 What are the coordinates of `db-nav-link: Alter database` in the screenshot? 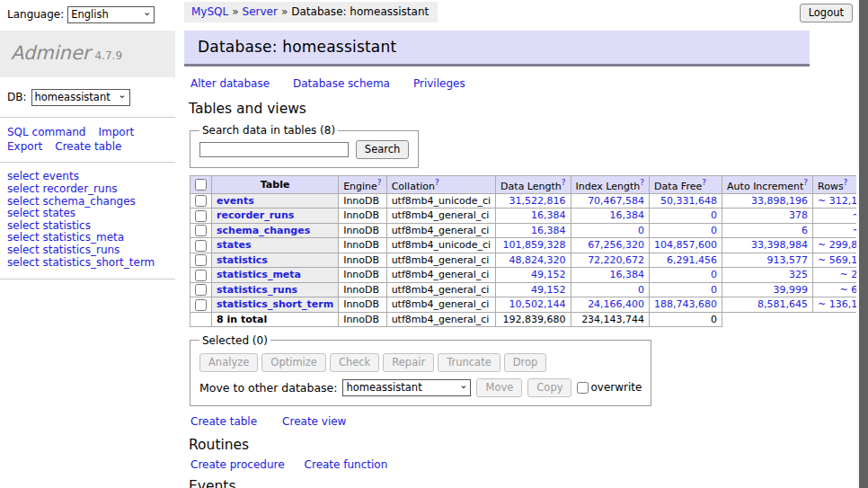 It's located at (230, 84).